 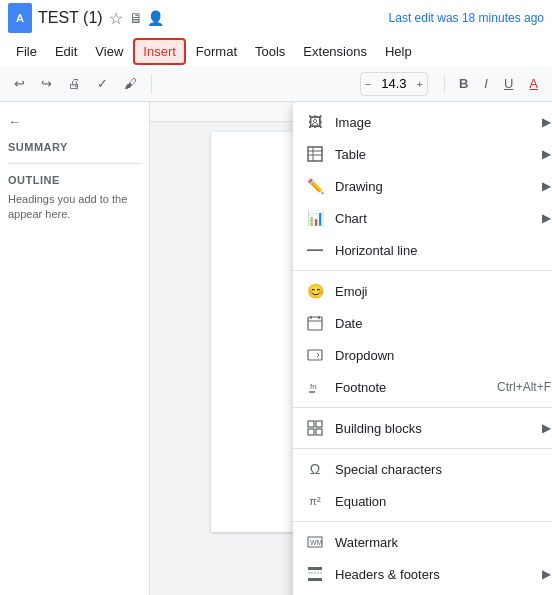 I want to click on menu-item-drawing: ✏️ Drawing ▶, so click(x=422, y=186).